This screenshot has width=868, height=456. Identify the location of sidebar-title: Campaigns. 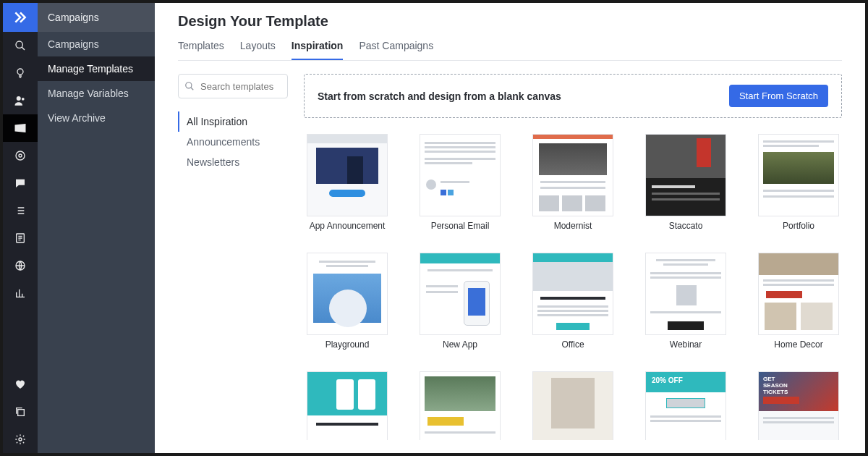
(96, 17).